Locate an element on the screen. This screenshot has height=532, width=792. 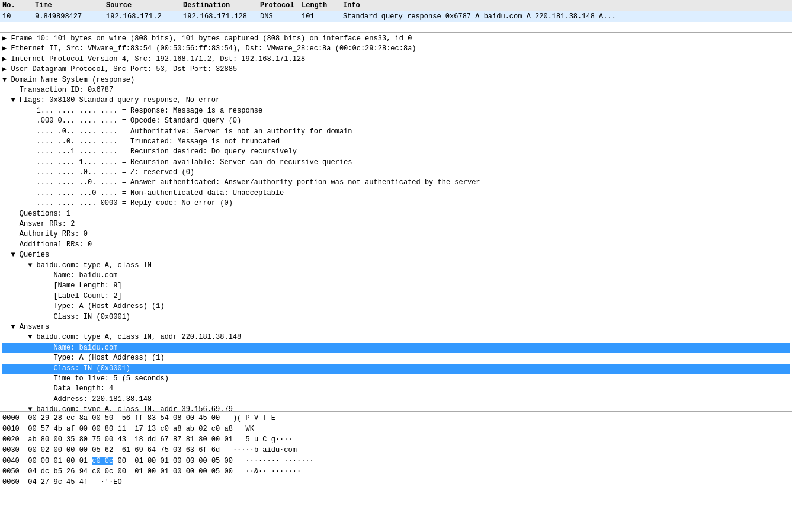
detail-line-flags_1: 1... .... .... .... = Response: Message … is located at coordinates (396, 111).